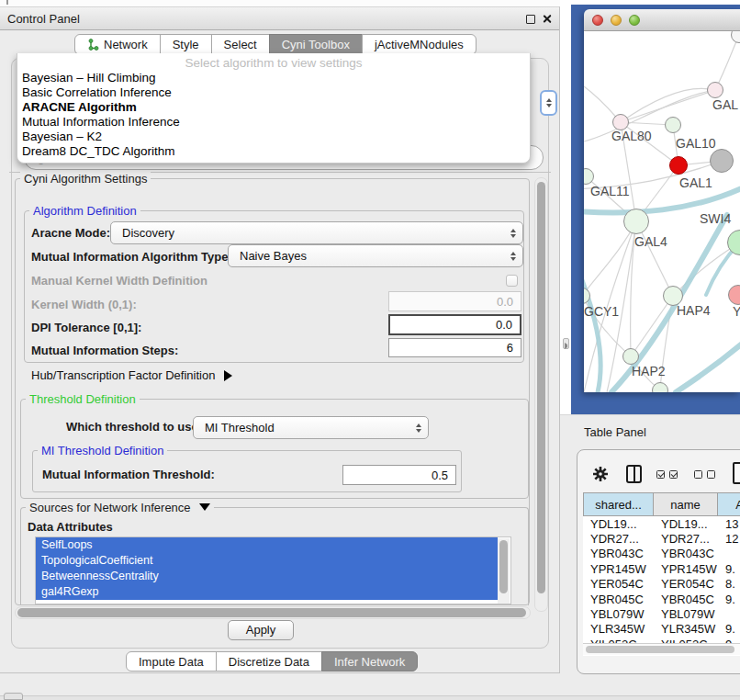 The height and width of the screenshot is (700, 740). What do you see at coordinates (715, 90) in the screenshot?
I see `node-GAL` at bounding box center [715, 90].